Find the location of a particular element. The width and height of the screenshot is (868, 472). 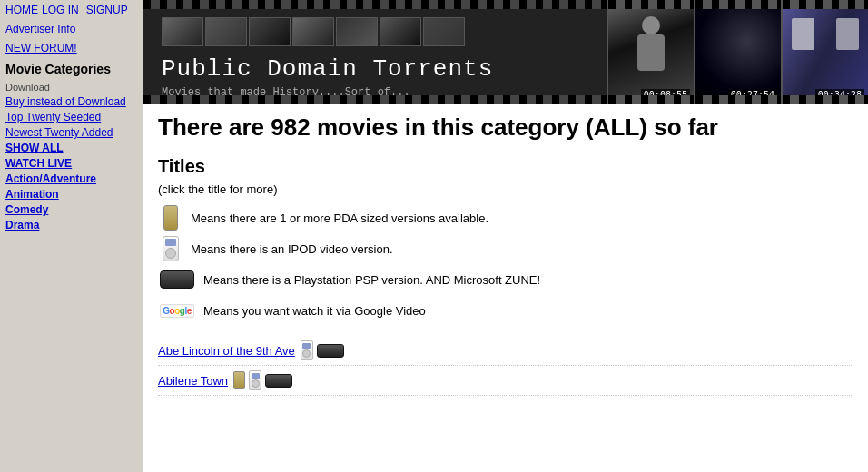

forum-link: NEW FORUM! is located at coordinates (42, 48).